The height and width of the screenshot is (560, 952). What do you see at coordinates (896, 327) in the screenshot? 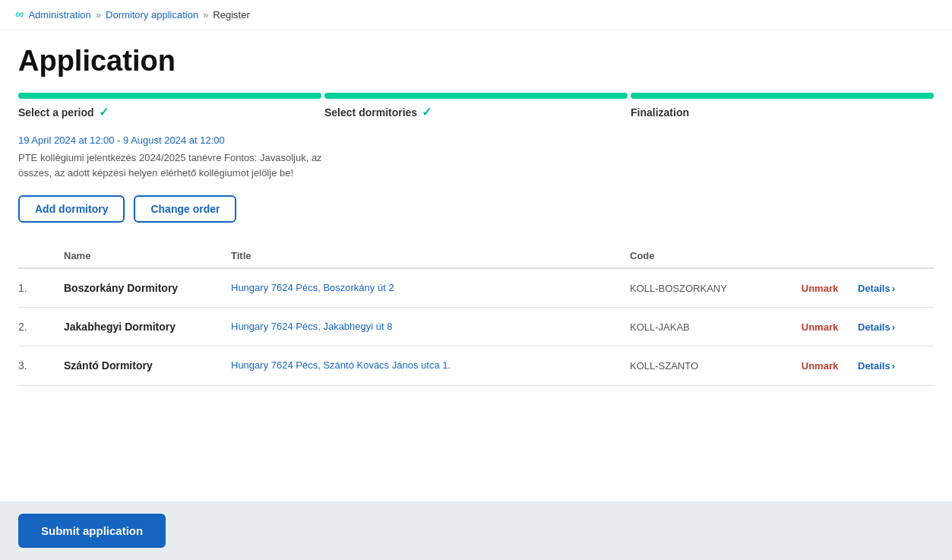
I see `row-2-details-button: Details ›` at bounding box center [896, 327].